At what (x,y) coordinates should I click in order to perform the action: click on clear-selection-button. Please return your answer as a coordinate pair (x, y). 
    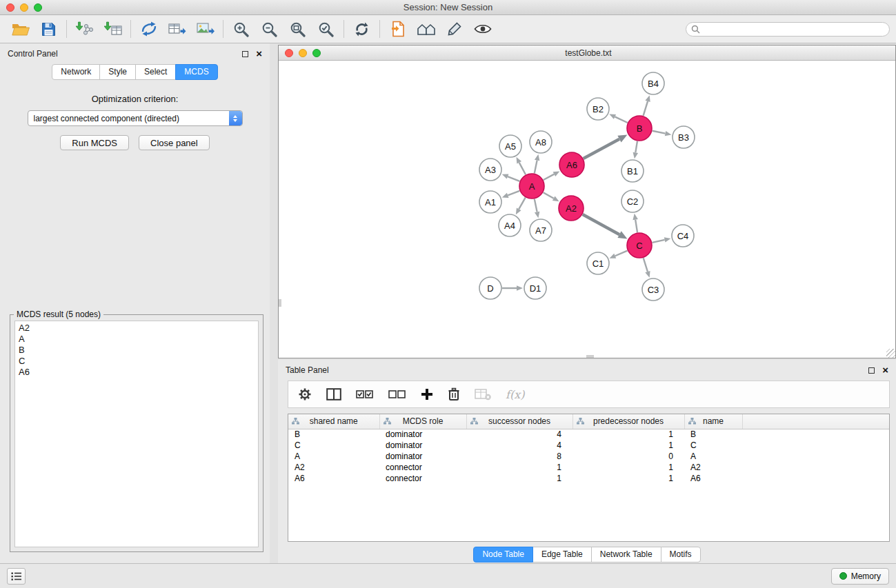
    Looking at the image, I should click on (397, 394).